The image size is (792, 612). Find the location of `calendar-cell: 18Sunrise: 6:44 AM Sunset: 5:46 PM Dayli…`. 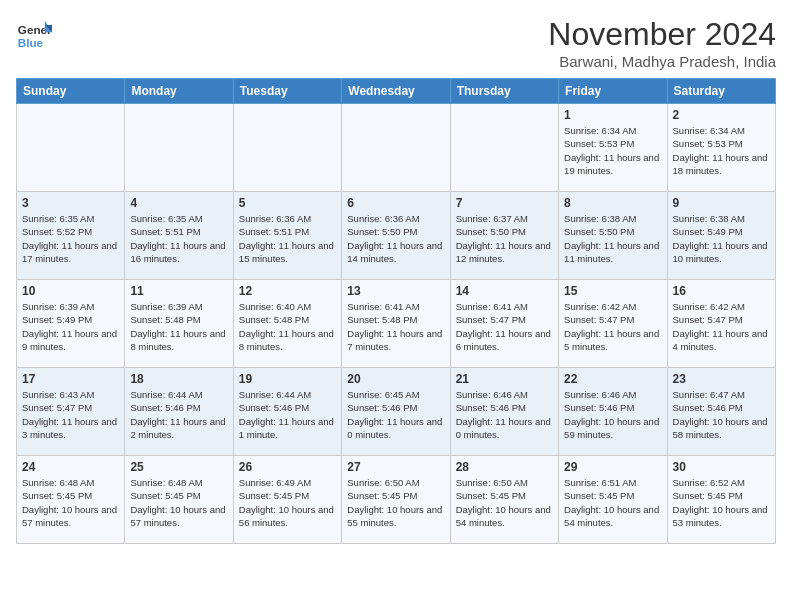

calendar-cell: 18Sunrise: 6:44 AM Sunset: 5:46 PM Dayli… is located at coordinates (179, 412).